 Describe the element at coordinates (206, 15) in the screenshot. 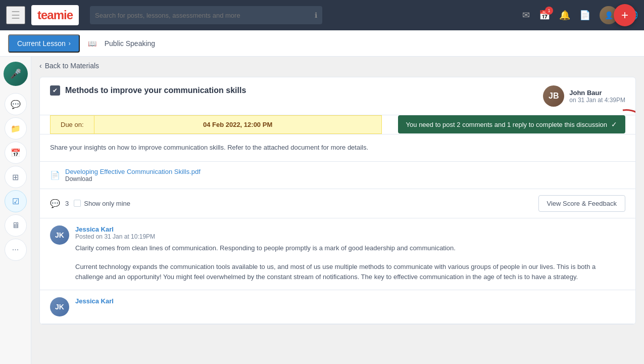

I see `search-bar: ℹ` at that location.